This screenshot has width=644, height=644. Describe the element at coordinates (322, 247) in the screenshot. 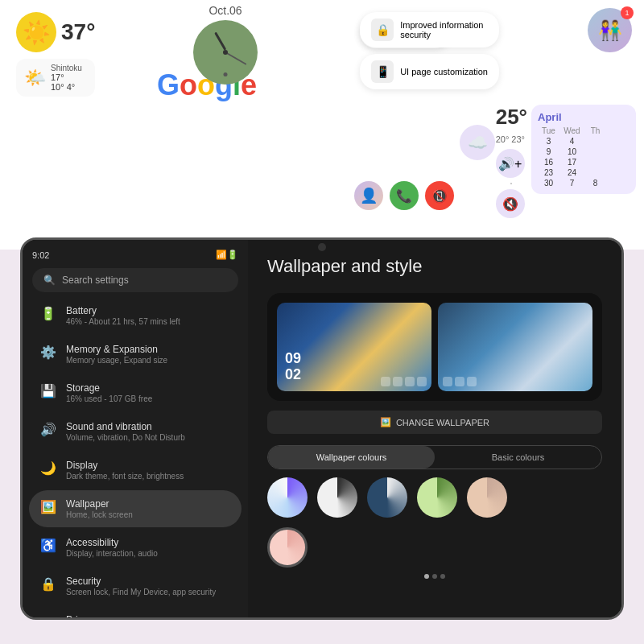

I see `camera-notch` at that location.